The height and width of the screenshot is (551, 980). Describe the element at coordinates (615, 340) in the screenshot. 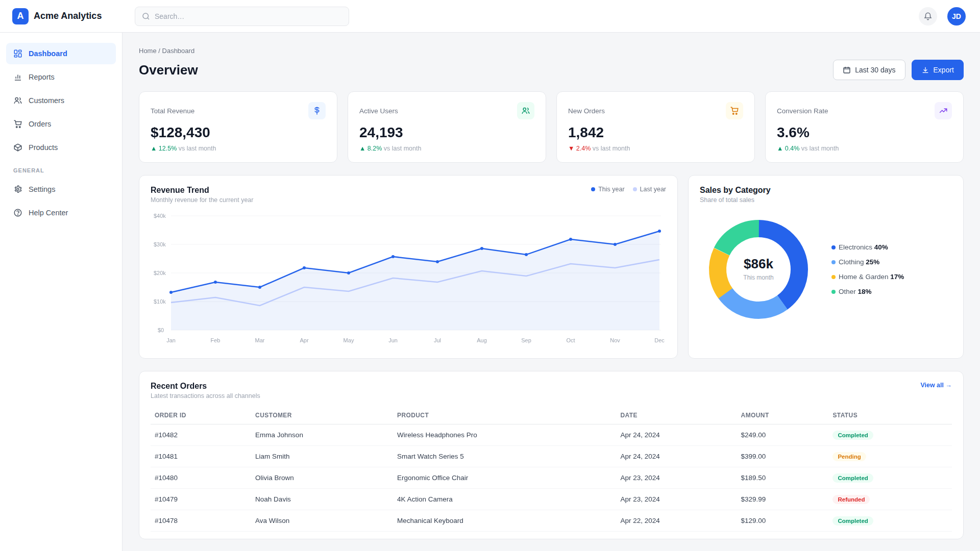

I see `svg-text: Nov` at that location.